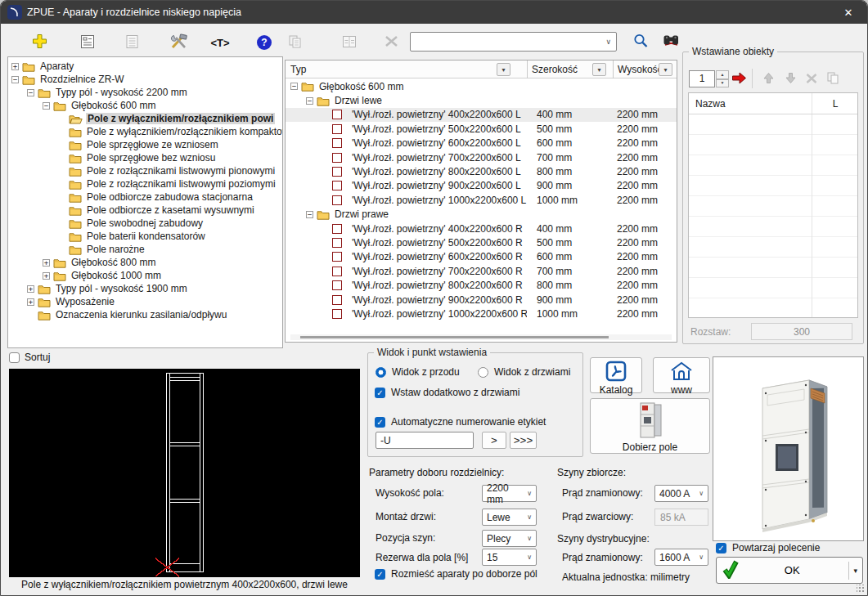 This screenshot has width=868, height=596. Describe the element at coordinates (146, 302) in the screenshot. I see `tree-item: +Wyposażenie` at that location.